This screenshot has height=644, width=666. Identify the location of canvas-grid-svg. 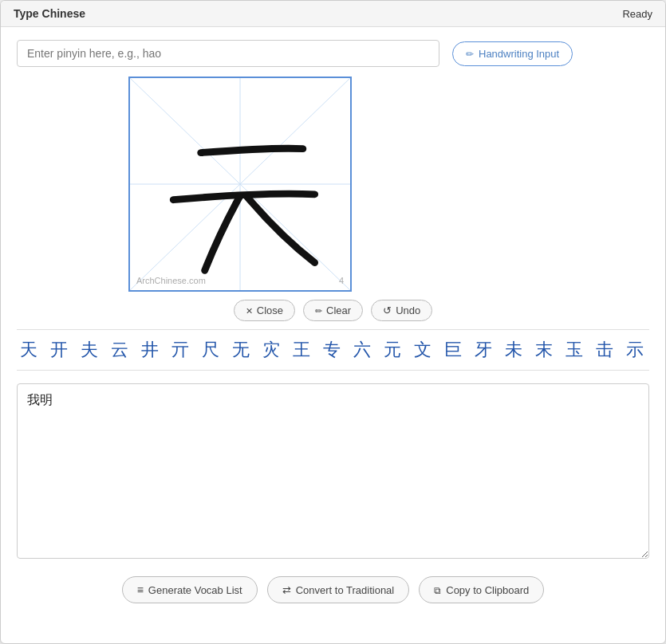
(240, 184).